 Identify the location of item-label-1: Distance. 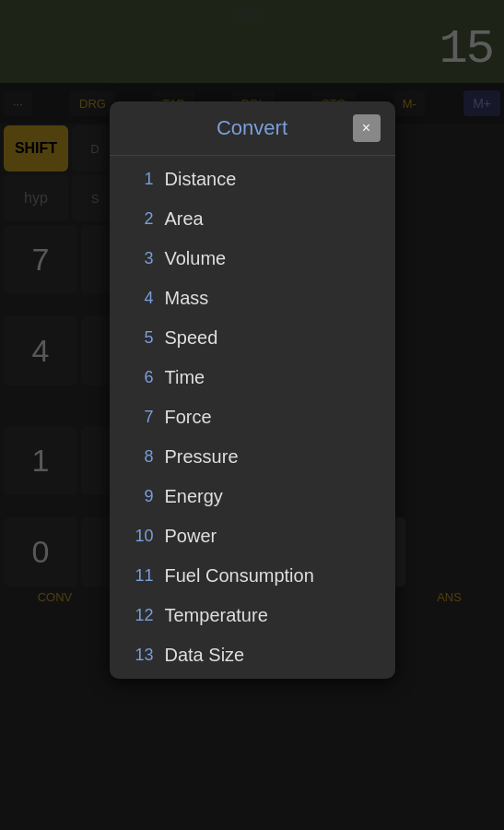
(201, 179).